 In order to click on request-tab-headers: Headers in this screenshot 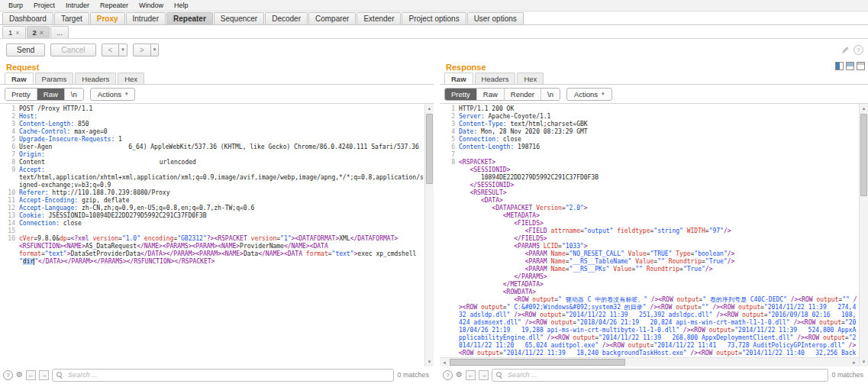, I will do `click(95, 78)`.